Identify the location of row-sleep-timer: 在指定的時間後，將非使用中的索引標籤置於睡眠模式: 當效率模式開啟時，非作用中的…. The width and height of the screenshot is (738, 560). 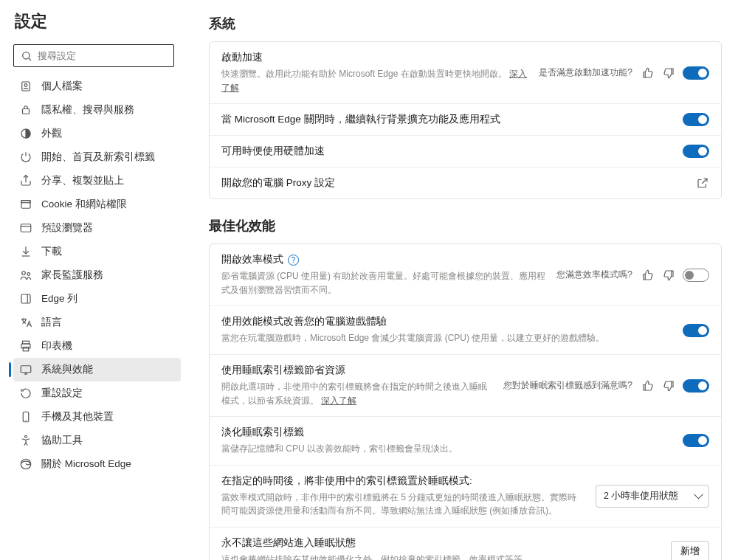
(465, 496).